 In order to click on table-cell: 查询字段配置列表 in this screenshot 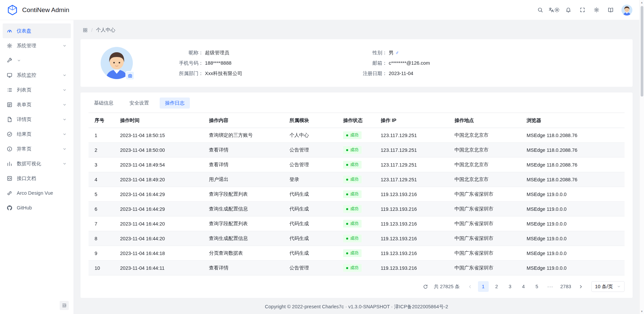, I will do `click(248, 224)`.